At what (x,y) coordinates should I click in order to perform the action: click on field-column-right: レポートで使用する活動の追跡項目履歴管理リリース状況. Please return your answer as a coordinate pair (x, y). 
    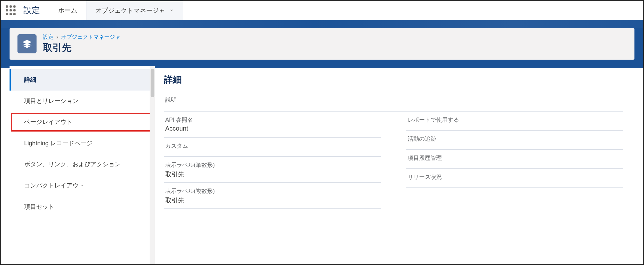
    Looking at the image, I should click on (515, 160).